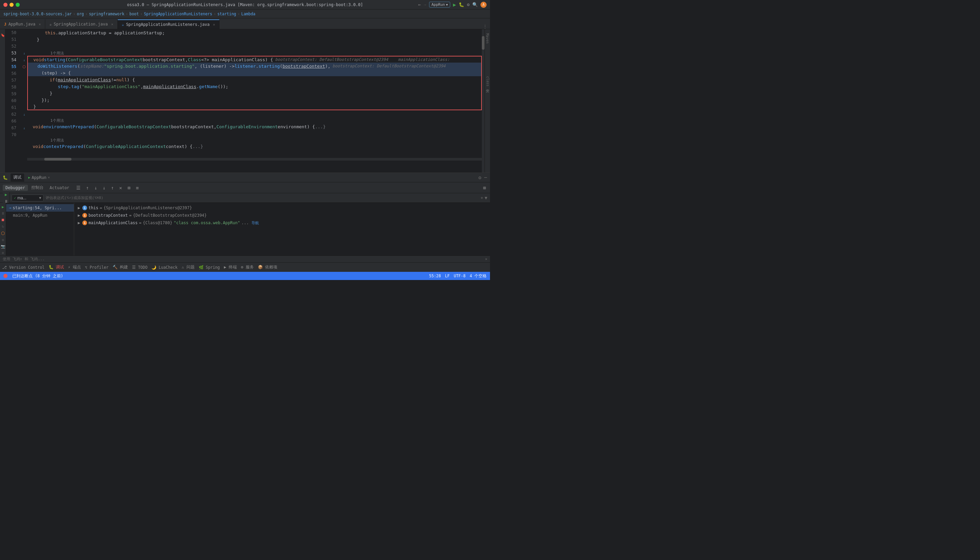 This screenshot has height=560, width=980. What do you see at coordinates (165, 267) in the screenshot?
I see `luacheck-btn: 🌙 LuaCheck` at bounding box center [165, 267].